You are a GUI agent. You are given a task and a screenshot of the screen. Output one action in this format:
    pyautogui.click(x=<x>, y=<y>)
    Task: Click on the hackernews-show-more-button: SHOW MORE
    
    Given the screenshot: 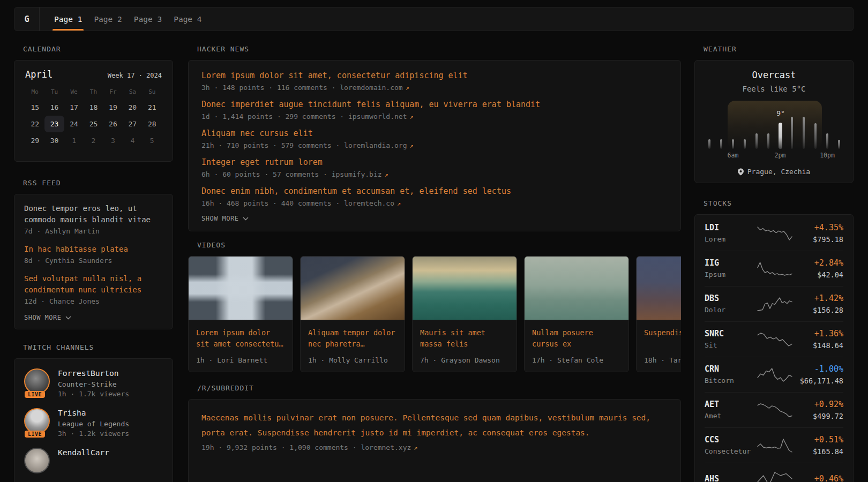 What is the action you would take?
    pyautogui.click(x=435, y=219)
    